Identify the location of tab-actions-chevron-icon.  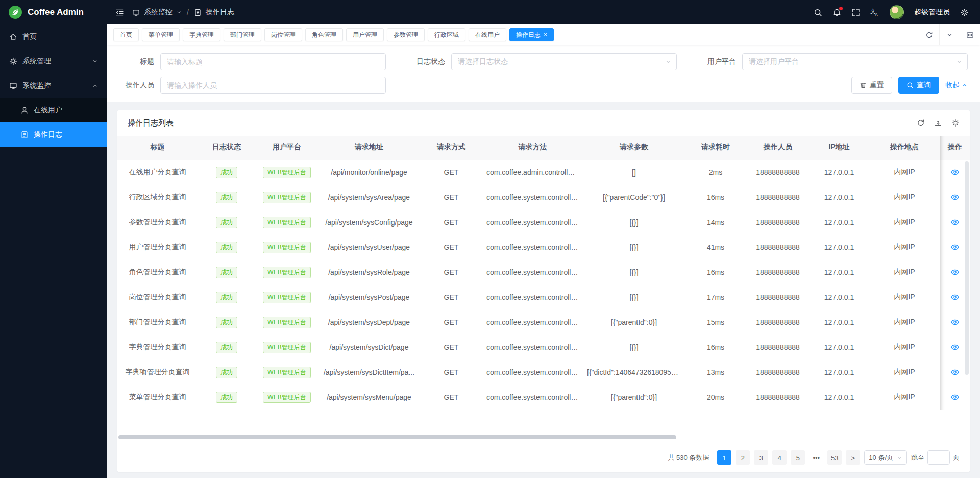
(949, 35).